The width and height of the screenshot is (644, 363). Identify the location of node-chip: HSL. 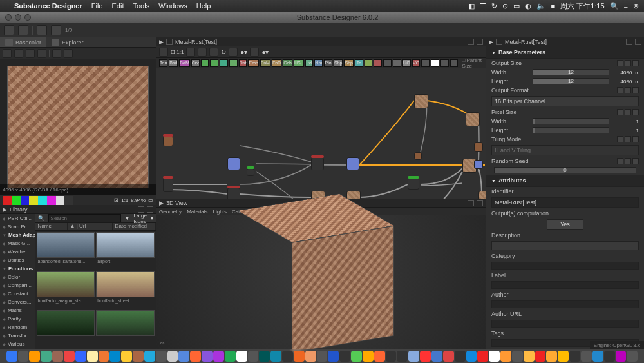
(299, 63).